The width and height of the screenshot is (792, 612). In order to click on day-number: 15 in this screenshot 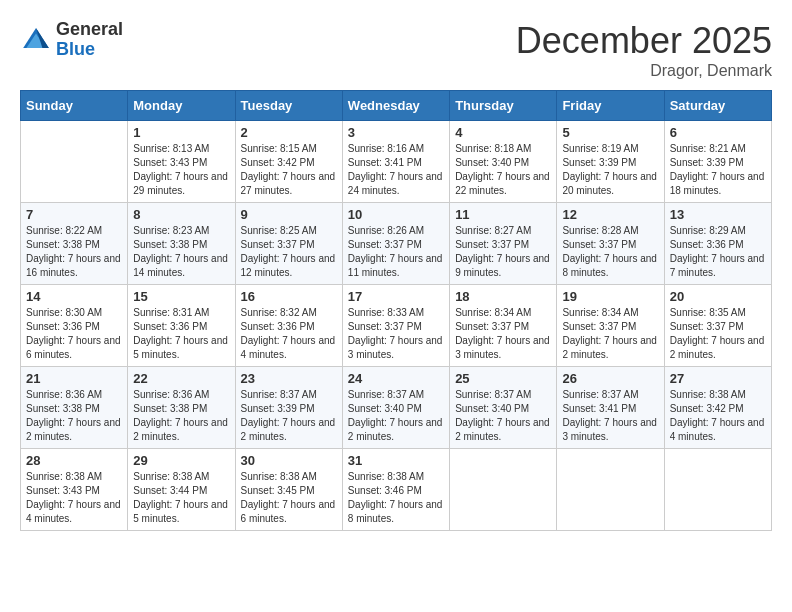, I will do `click(181, 296)`.